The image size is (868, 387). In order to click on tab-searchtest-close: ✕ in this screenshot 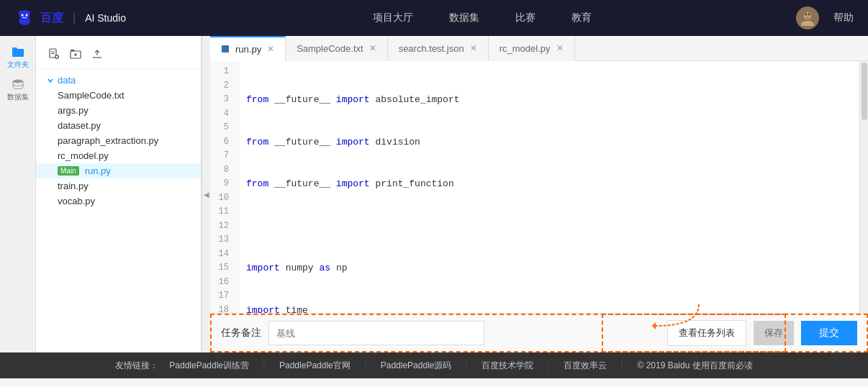, I will do `click(474, 48)`.